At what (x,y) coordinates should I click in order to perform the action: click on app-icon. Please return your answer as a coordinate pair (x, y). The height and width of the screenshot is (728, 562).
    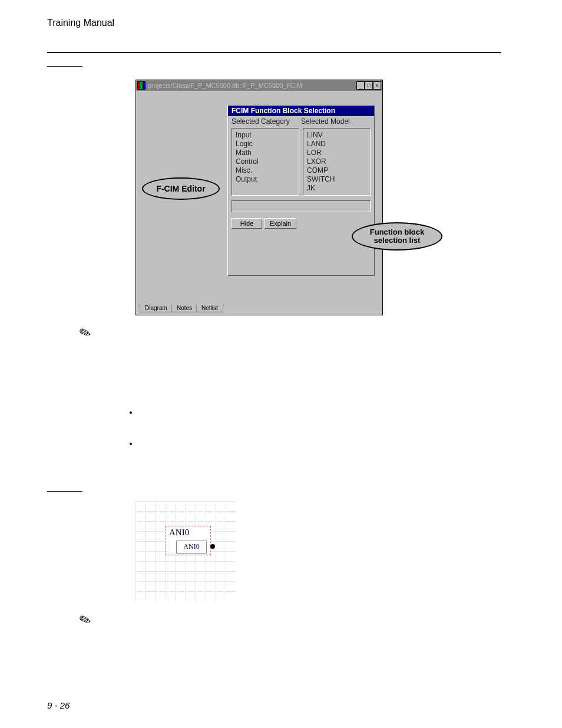
    Looking at the image, I should click on (141, 85).